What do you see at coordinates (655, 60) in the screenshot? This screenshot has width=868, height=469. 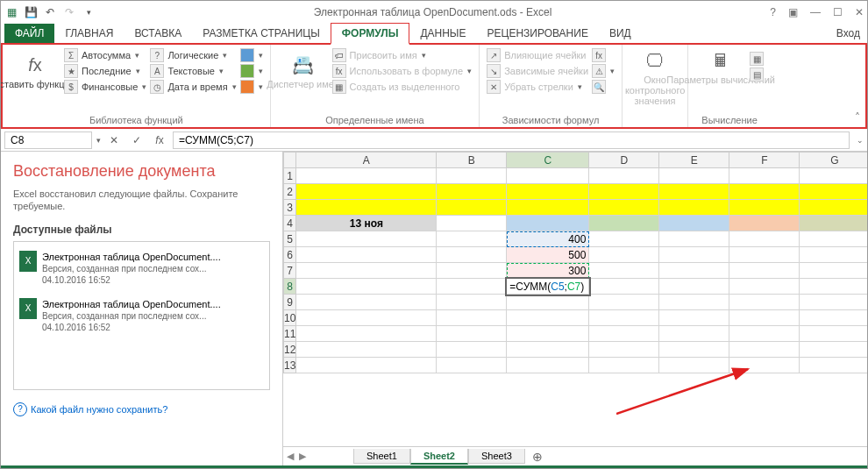 I see `watch-icon: 🖵` at bounding box center [655, 60].